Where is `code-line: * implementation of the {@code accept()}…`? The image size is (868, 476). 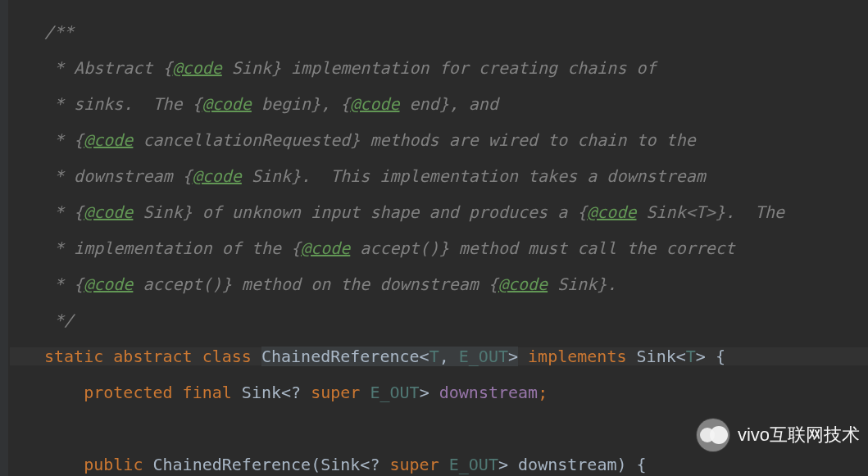
code-line: * implementation of the {@code accept()}… is located at coordinates (439, 248).